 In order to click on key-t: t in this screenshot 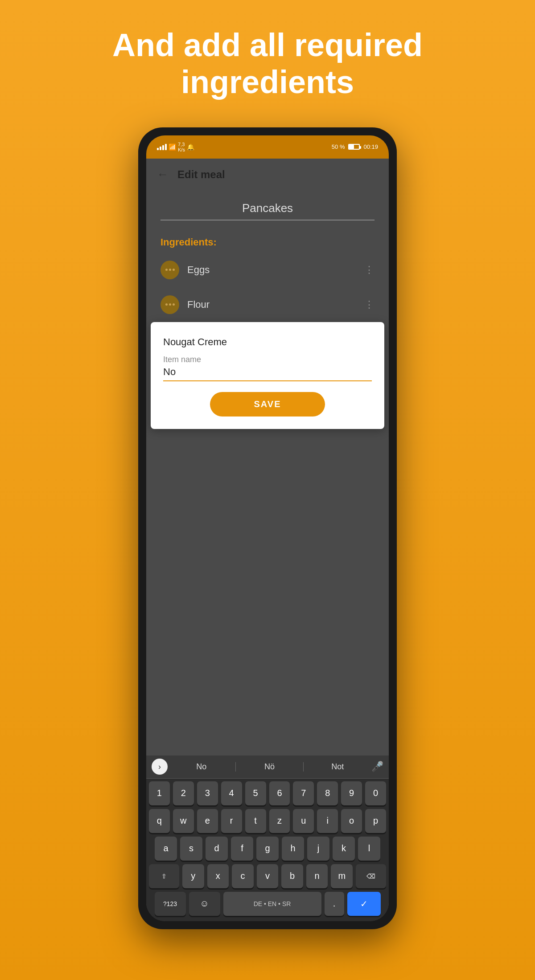, I will do `click(256, 821)`.